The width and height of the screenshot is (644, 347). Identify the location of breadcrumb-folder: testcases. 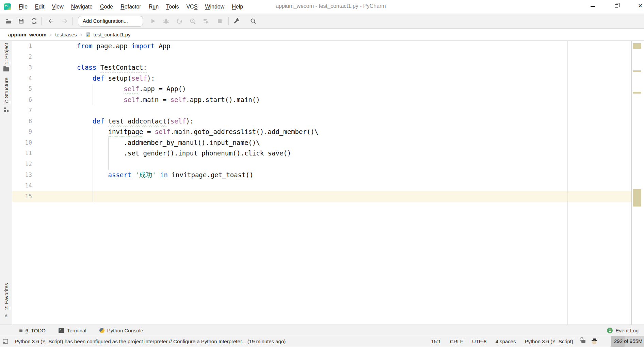
(66, 35).